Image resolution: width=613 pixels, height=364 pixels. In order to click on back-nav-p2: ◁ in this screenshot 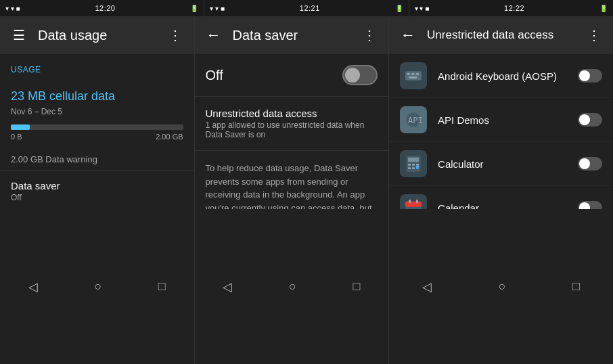, I will do `click(227, 287)`.